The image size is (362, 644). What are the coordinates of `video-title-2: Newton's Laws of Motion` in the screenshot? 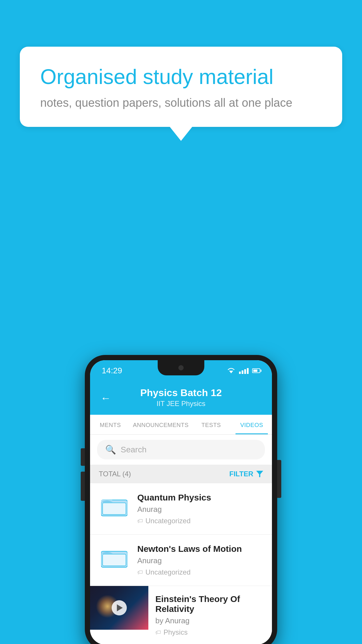 It's located at (201, 549).